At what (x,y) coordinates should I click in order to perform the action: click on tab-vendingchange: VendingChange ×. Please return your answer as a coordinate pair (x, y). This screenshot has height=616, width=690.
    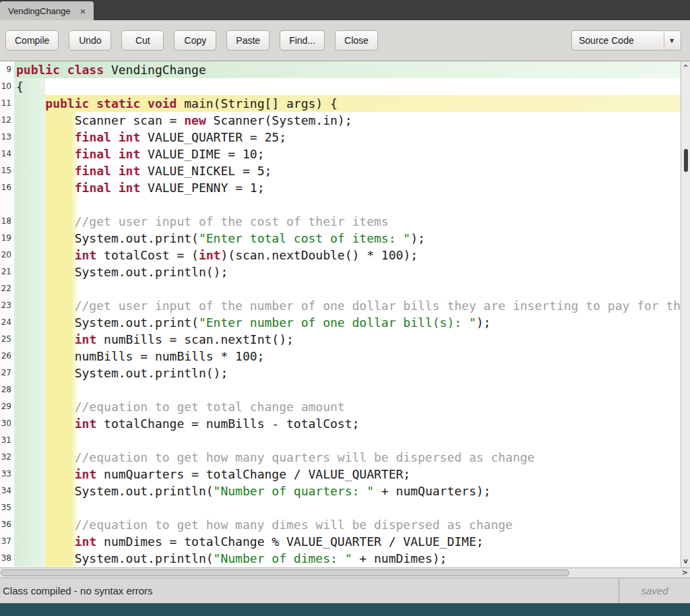
    Looking at the image, I should click on (47, 11).